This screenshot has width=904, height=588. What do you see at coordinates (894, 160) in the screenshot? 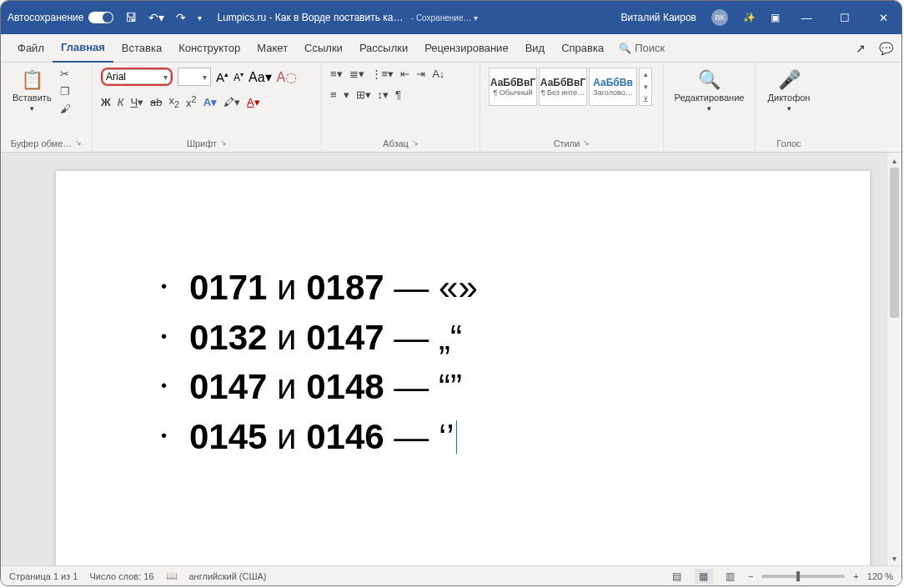
I see `scroll-up-icon: ▴` at bounding box center [894, 160].